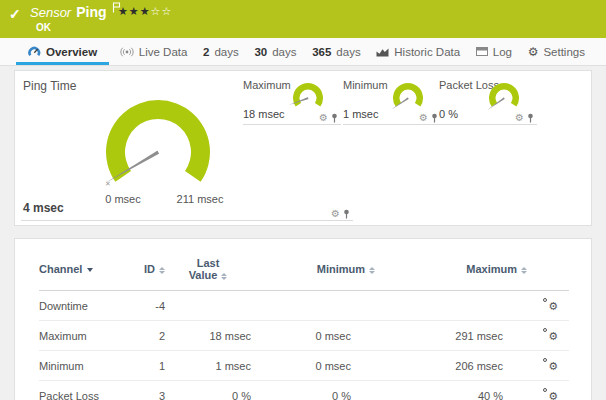 The image size is (606, 400). I want to click on status-badge: OK, so click(44, 28).